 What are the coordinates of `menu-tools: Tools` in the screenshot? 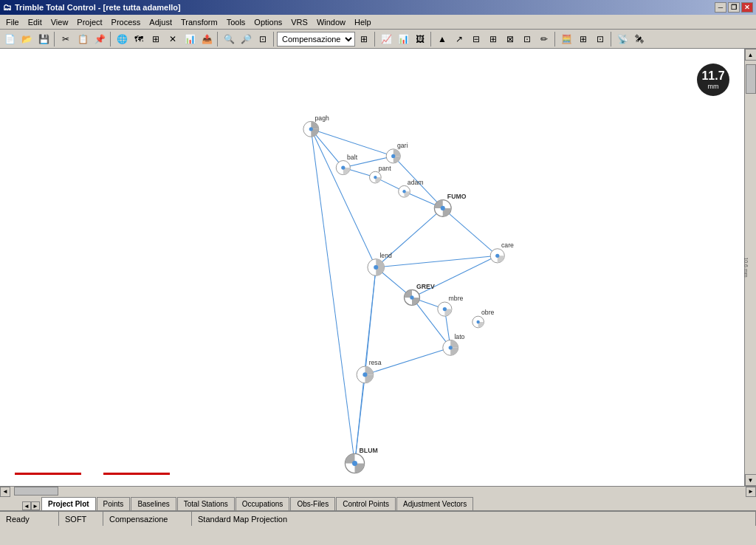 It's located at (236, 22).